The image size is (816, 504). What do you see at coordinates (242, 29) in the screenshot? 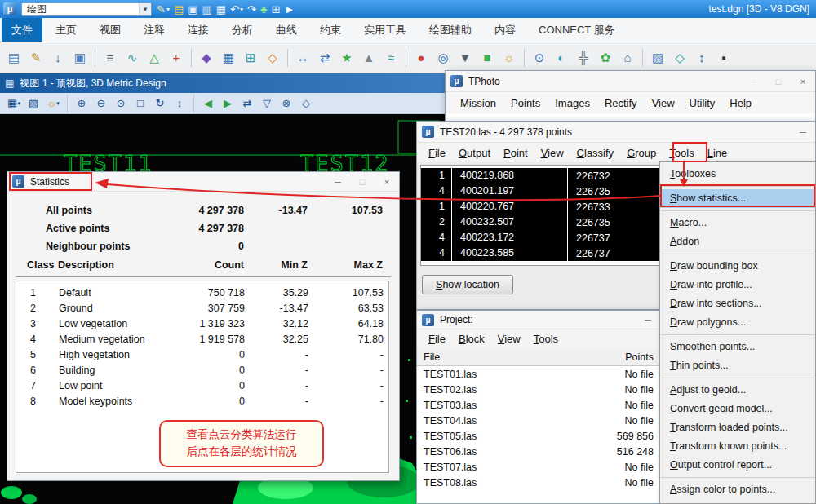
I see `ribbon-tab-5: 分析` at bounding box center [242, 29].